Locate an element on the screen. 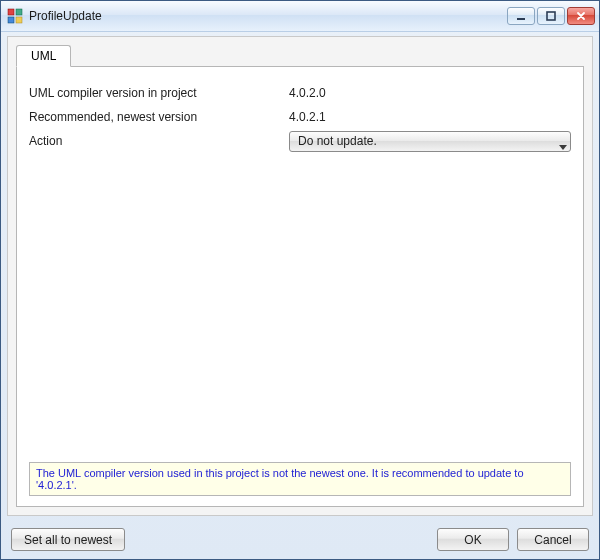 The width and height of the screenshot is (600, 560). cancel-button: Cancel is located at coordinates (553, 540).